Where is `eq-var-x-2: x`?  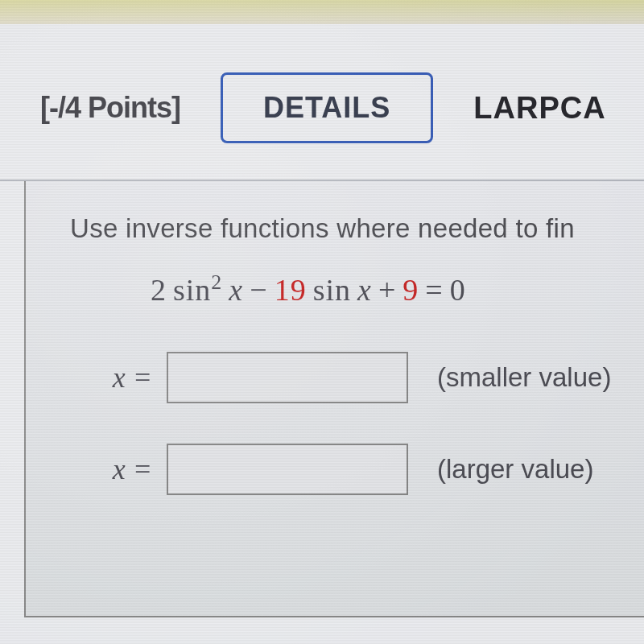 eq-var-x-2: x is located at coordinates (365, 290).